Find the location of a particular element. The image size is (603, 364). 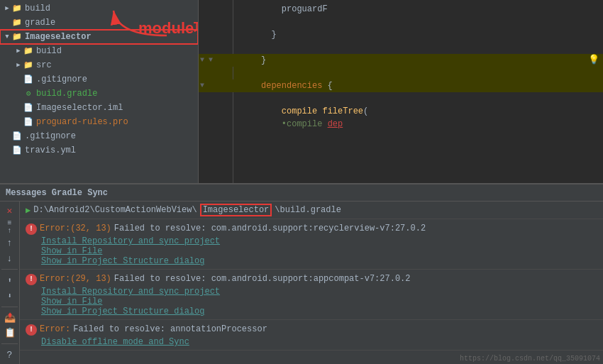

tree-item-build: ▶ 📁 build is located at coordinates (99, 9).